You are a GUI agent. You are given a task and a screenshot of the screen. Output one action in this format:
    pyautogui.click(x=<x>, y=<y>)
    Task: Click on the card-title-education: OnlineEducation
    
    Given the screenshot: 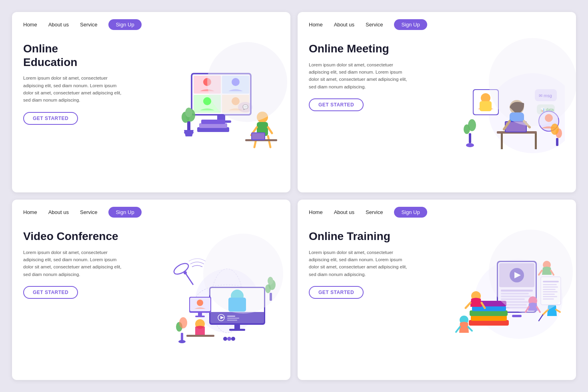 What is the action you would take?
    pyautogui.click(x=87, y=55)
    